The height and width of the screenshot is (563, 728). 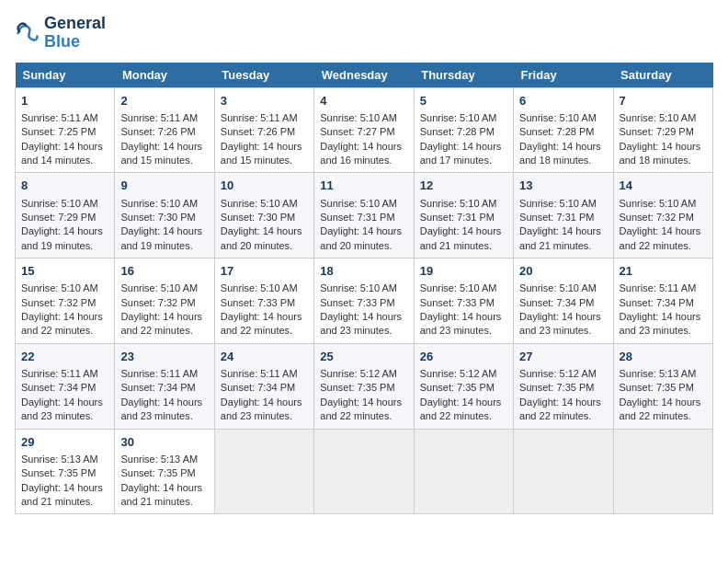 What do you see at coordinates (65, 131) in the screenshot?
I see `calendar-day-cell: 1Sunrise: 5:11 AMSunset: 7:25 PMDaylight…` at bounding box center [65, 131].